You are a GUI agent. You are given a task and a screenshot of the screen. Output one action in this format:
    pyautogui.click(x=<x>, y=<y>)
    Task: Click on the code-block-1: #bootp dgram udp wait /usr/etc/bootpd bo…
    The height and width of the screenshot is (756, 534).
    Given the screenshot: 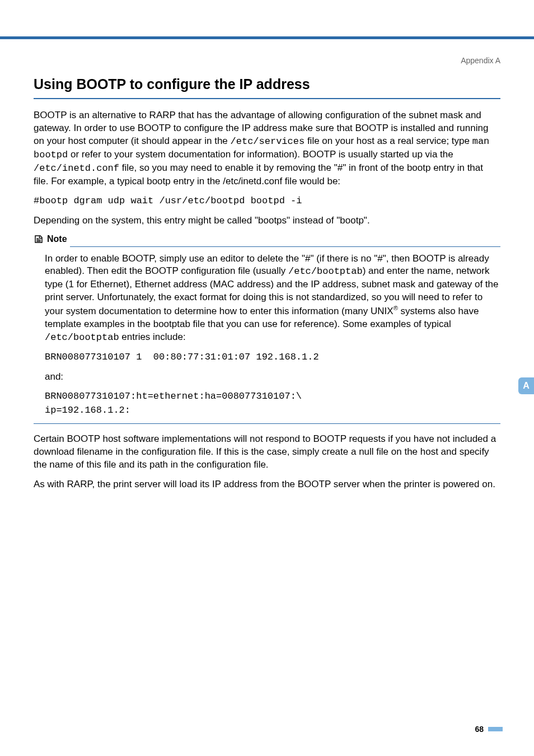 What is the action you would take?
    pyautogui.click(x=267, y=202)
    